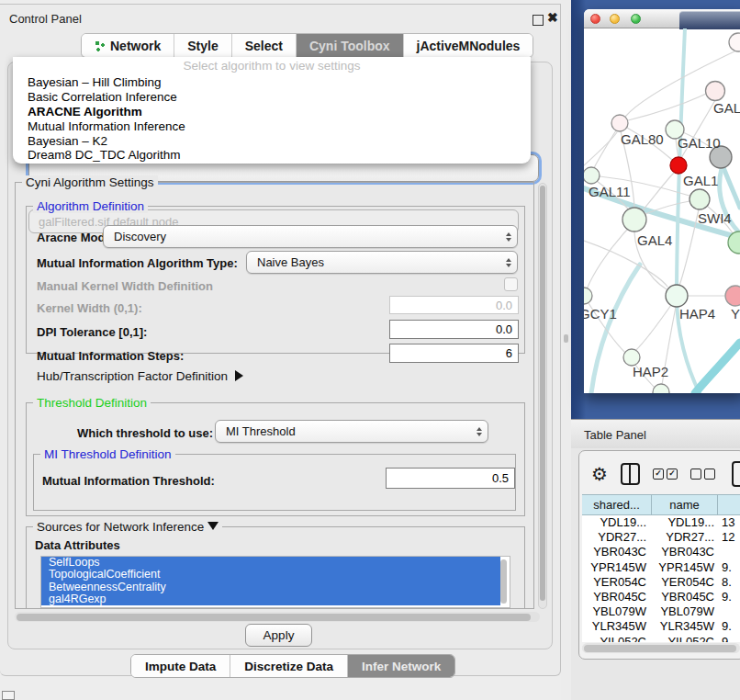 The image size is (740, 700). What do you see at coordinates (271, 599) in the screenshot?
I see `attribute-item: gal4RGexp` at bounding box center [271, 599].